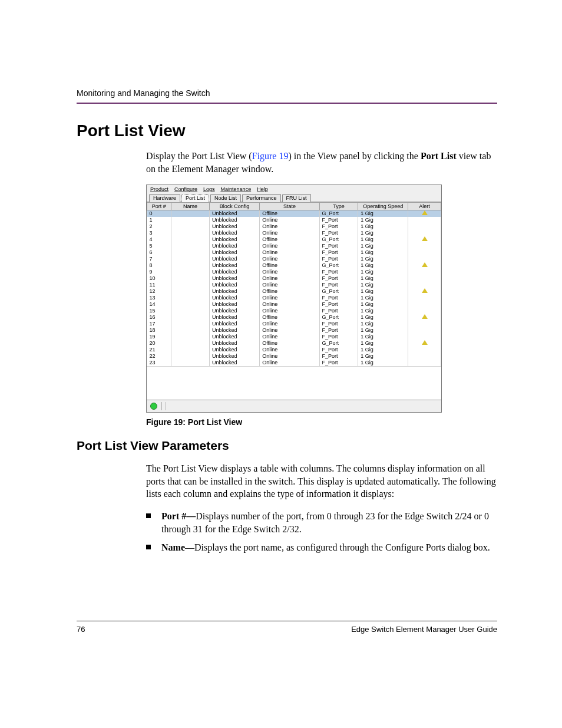 This screenshot has width=562, height=728. Describe the element at coordinates (295, 252) in the screenshot. I see `table-row: 6UnblockedOnlineF_Port1 Gig` at that location.